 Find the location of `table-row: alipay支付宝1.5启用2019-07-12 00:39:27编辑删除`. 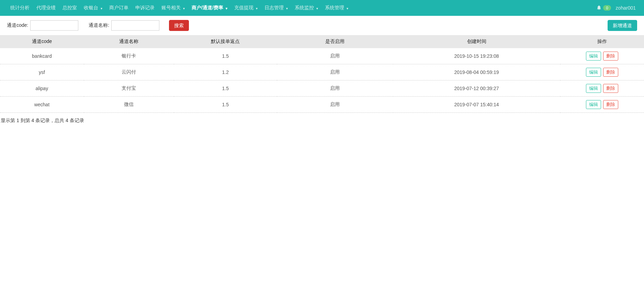

table-row: alipay支付宝1.5启用2019-07-12 00:39:27编辑删除 is located at coordinates (322, 89).